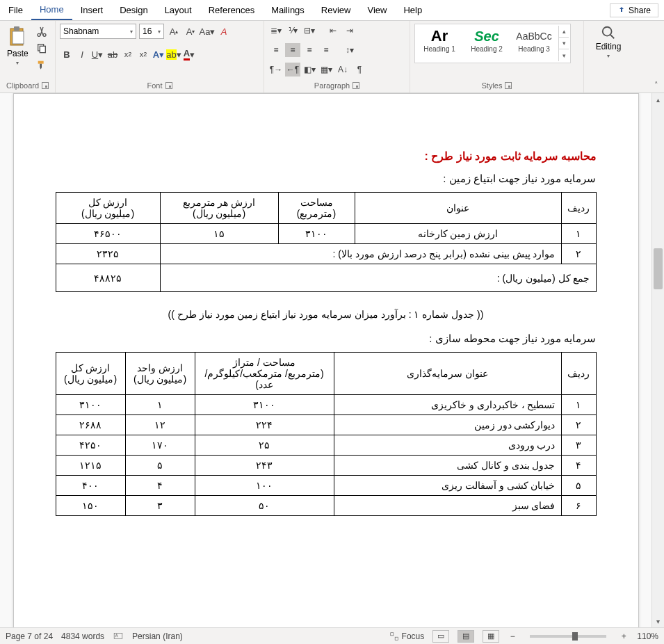 This screenshot has width=664, height=644. I want to click on multilevel-button: ⊟▾, so click(309, 31).